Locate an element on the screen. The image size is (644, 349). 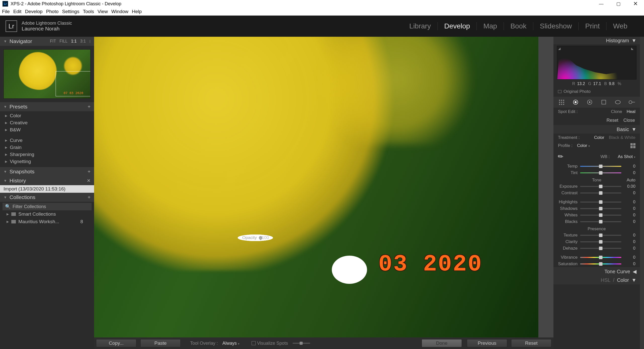
exposure-slider: Exposure0.00 is located at coordinates (597, 186).